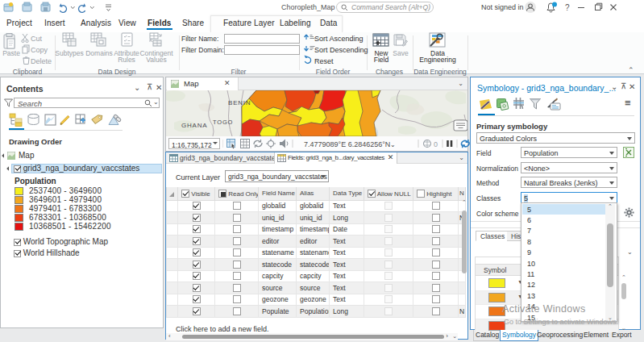  I want to click on svg-text: BENIN, so click(239, 103).